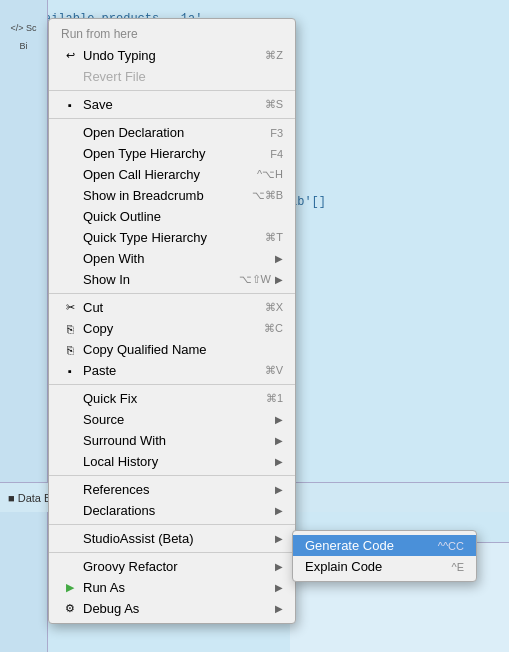 The image size is (509, 652). I want to click on menu-item-open-with: Open With ▶, so click(172, 258).